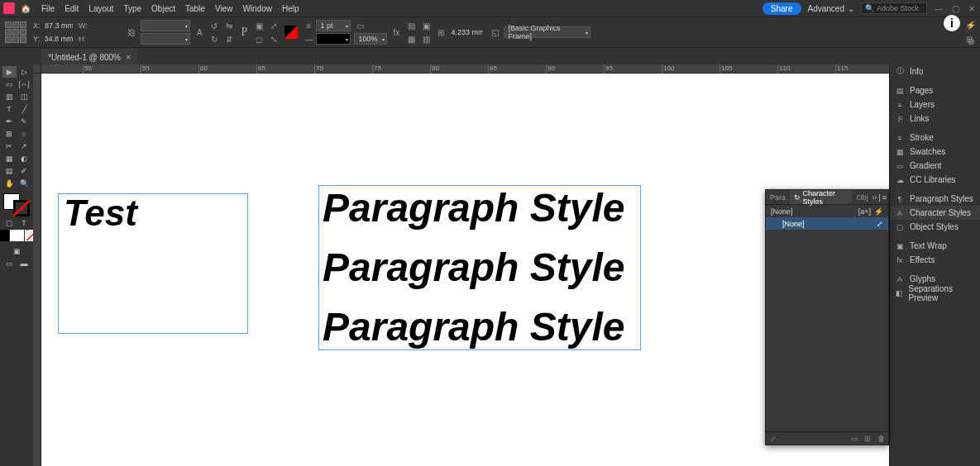 This screenshot has width=980, height=466. Describe the element at coordinates (827, 212) in the screenshot. I see `style-header-row: [None] [a+]⚡` at that location.